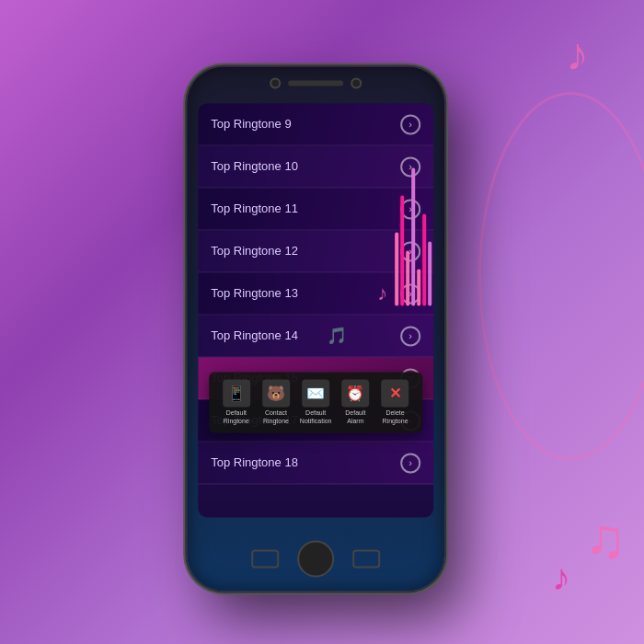  I want to click on phone-icon: 📱, so click(236, 394).